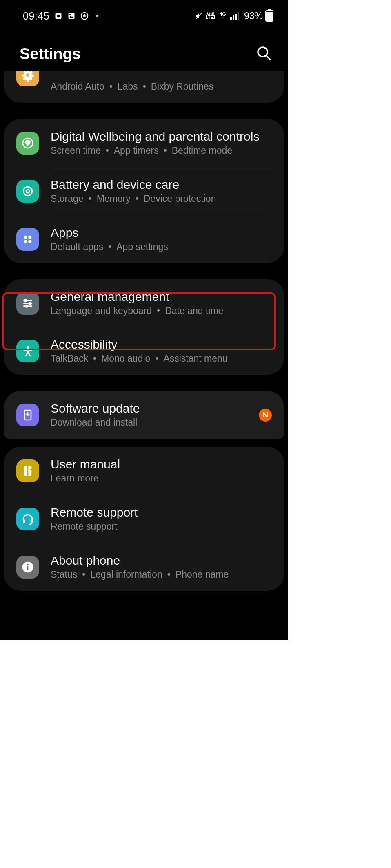 The width and height of the screenshot is (391, 868). What do you see at coordinates (162, 233) in the screenshot?
I see `item-title: Apps` at bounding box center [162, 233].